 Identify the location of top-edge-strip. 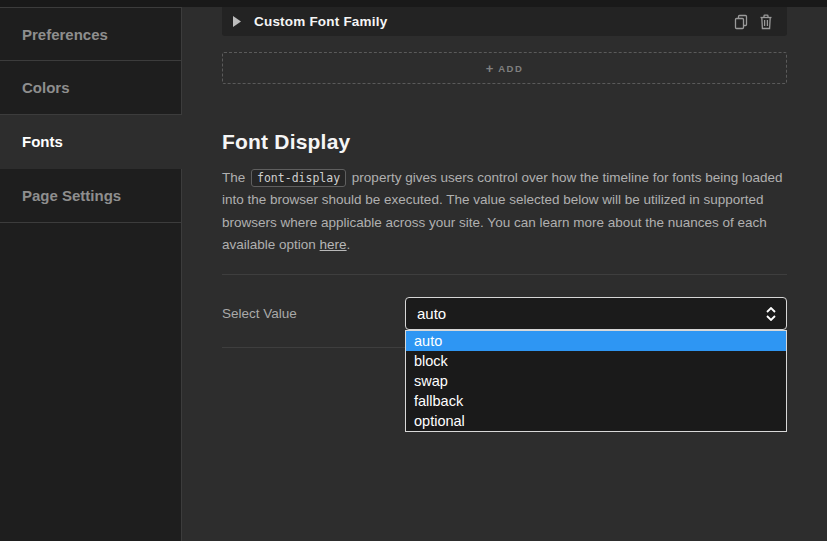
(414, 4).